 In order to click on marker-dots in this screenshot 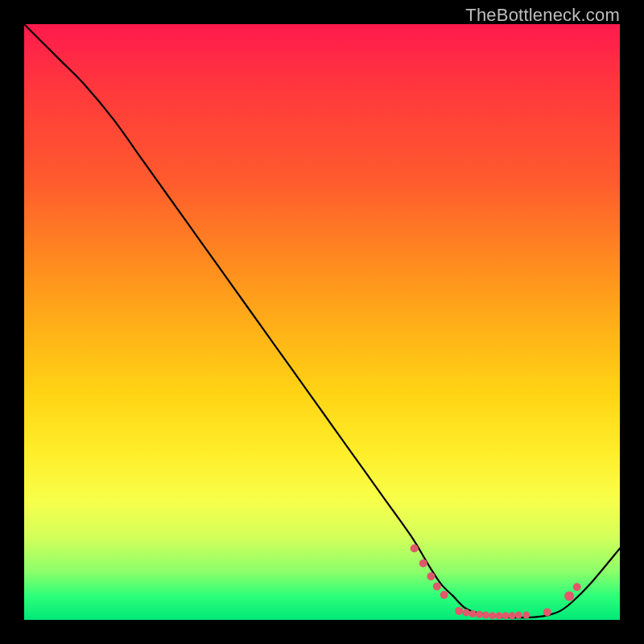, I will do `click(496, 581)`.